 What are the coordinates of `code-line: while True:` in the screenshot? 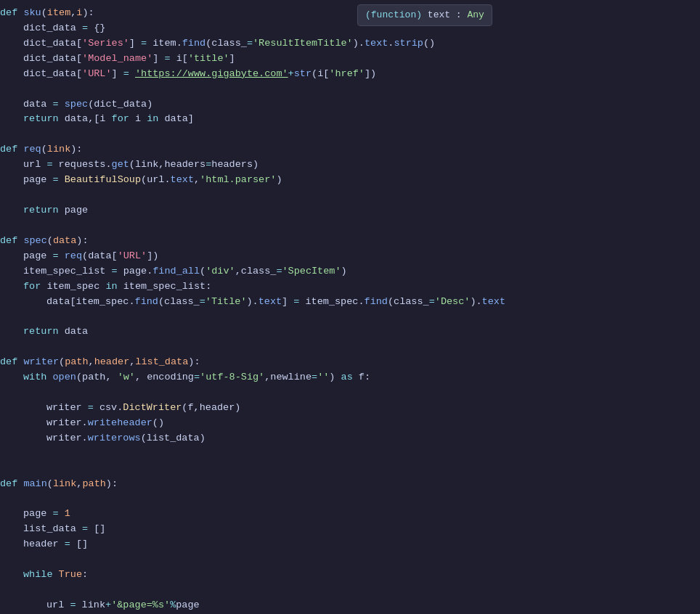 It's located at (350, 575).